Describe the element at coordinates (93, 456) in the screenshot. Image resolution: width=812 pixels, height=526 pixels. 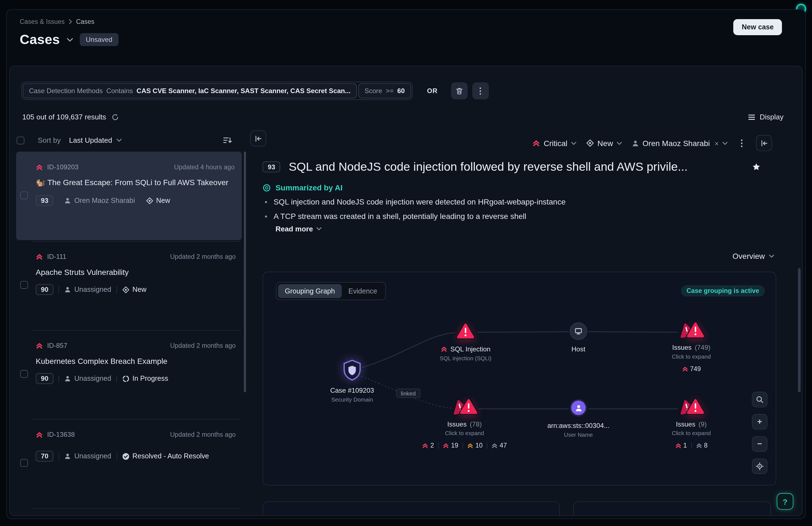
I see `assignee-name: Unassigned` at that location.